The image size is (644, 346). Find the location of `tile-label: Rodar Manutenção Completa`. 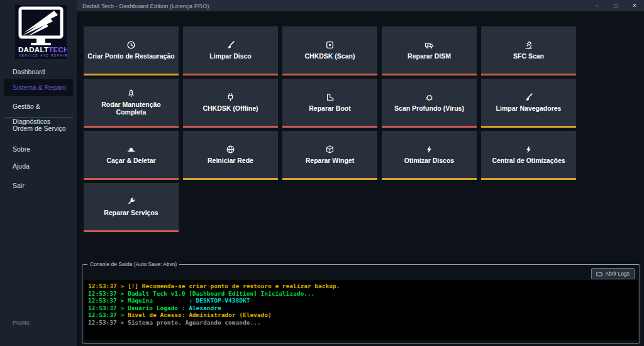

tile-label: Rodar Manutenção Completa is located at coordinates (131, 108).